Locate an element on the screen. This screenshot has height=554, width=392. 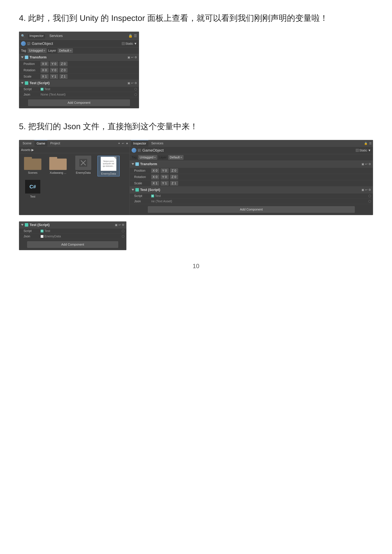
section1-title: 4. 此时，我们到 Unity 的 Inspector 面板上查看，就可以看到我… is located at coordinates (196, 18).